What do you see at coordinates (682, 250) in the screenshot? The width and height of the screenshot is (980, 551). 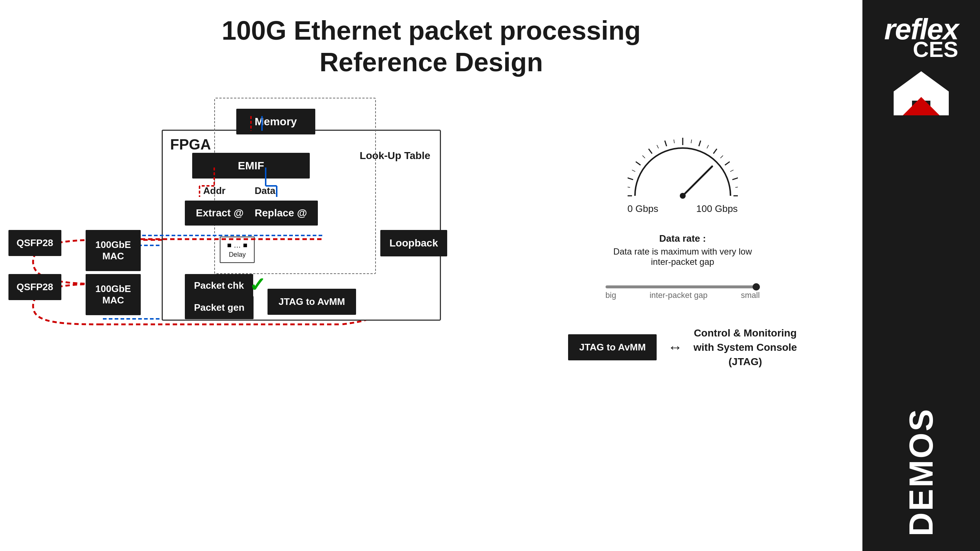 I see `data-rate-section: Data rate : Data rate is maximum with ve…` at bounding box center [682, 250].